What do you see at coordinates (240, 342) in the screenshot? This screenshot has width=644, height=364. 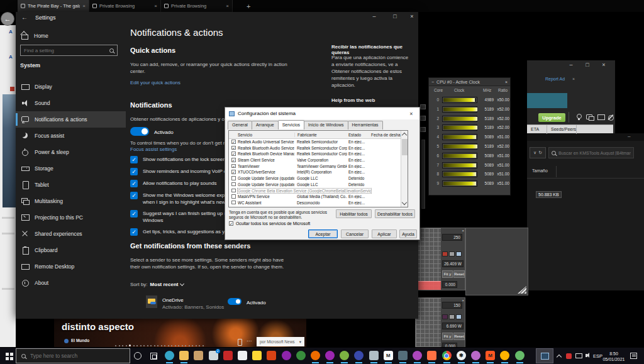 I see `phone-icon` at bounding box center [240, 342].